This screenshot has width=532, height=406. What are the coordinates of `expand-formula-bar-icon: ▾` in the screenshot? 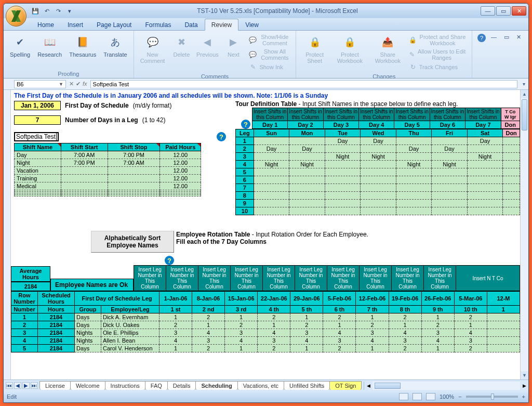 It's located at (524, 84).